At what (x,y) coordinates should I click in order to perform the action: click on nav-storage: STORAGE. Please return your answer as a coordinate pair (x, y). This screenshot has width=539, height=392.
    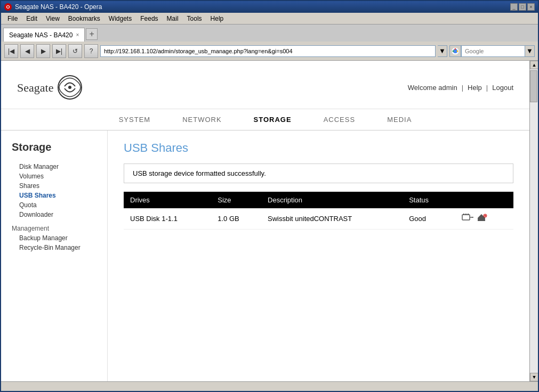
    Looking at the image, I should click on (273, 119).